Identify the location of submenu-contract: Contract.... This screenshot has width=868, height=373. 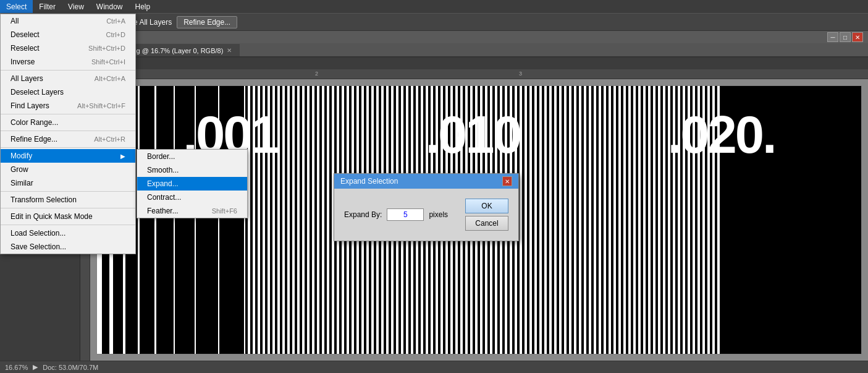
(192, 197).